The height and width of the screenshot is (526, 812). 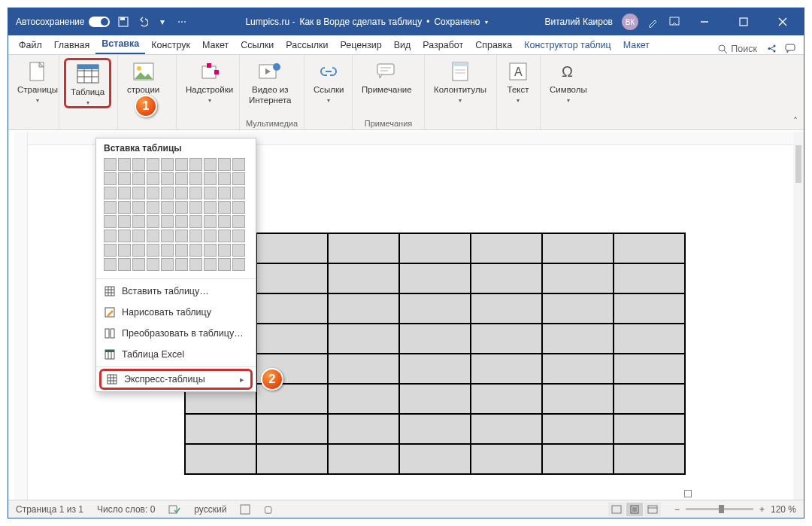 What do you see at coordinates (653, 509) in the screenshot?
I see `view-web` at bounding box center [653, 509].